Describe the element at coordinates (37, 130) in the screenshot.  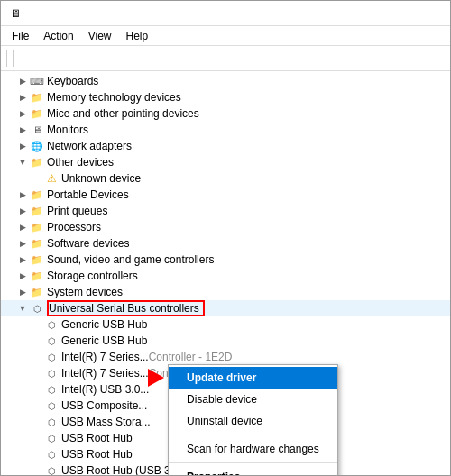
I see `tree-device-icon: 🖥` at that location.